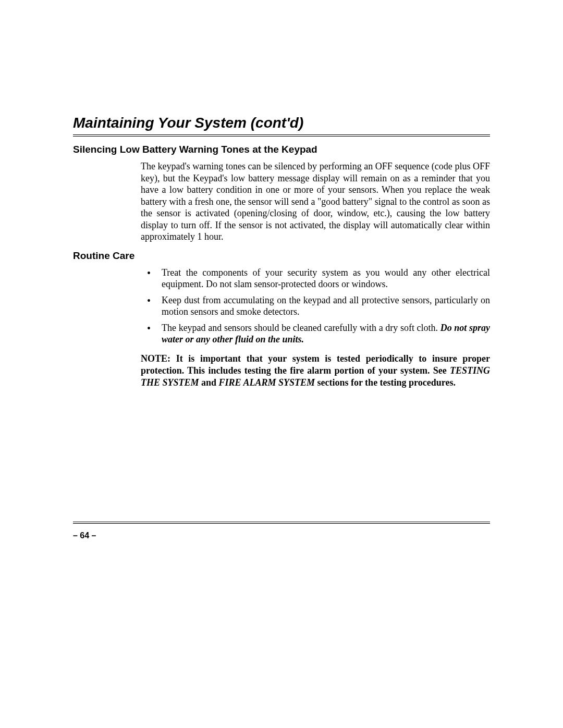  Describe the element at coordinates (326, 334) in the screenshot. I see `list-item: The keypad and sensors should be cleaned…` at that location.